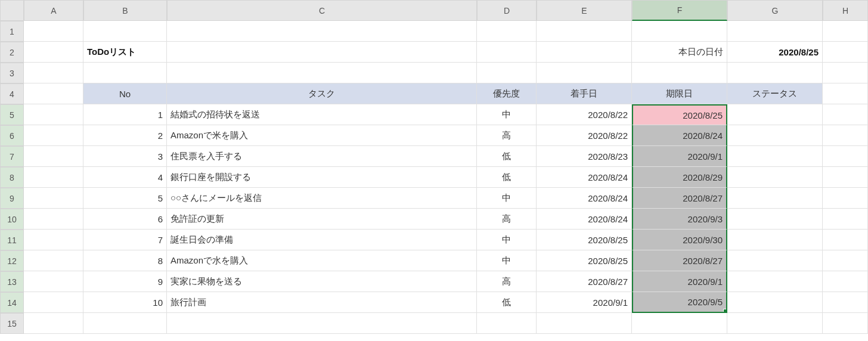 The width and height of the screenshot is (868, 341). What do you see at coordinates (322, 303) in the screenshot?
I see `cell-task: 旅行計画` at bounding box center [322, 303].